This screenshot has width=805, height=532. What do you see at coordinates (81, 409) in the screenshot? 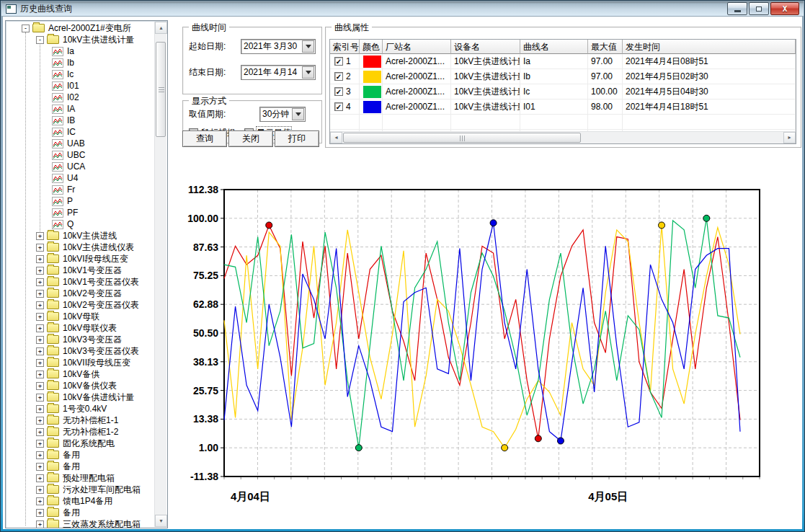
I see `tree-folder-item: +1号变0.4kV` at bounding box center [81, 409].